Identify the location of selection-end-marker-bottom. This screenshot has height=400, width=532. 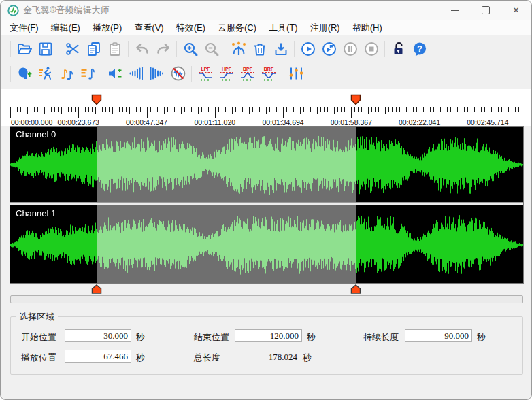
(356, 289).